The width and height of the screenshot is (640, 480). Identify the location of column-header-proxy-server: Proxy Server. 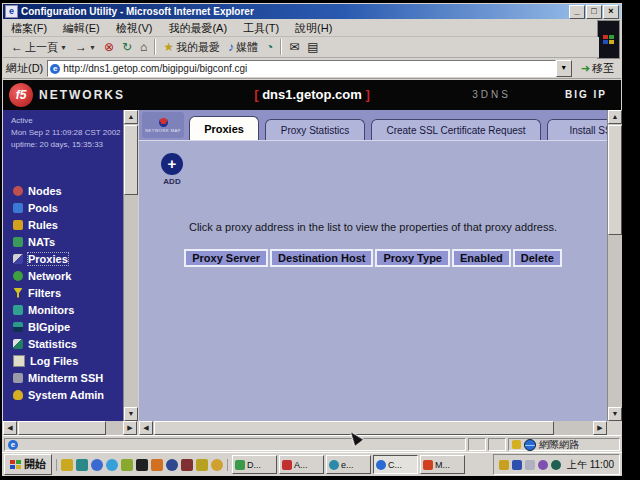
(226, 258).